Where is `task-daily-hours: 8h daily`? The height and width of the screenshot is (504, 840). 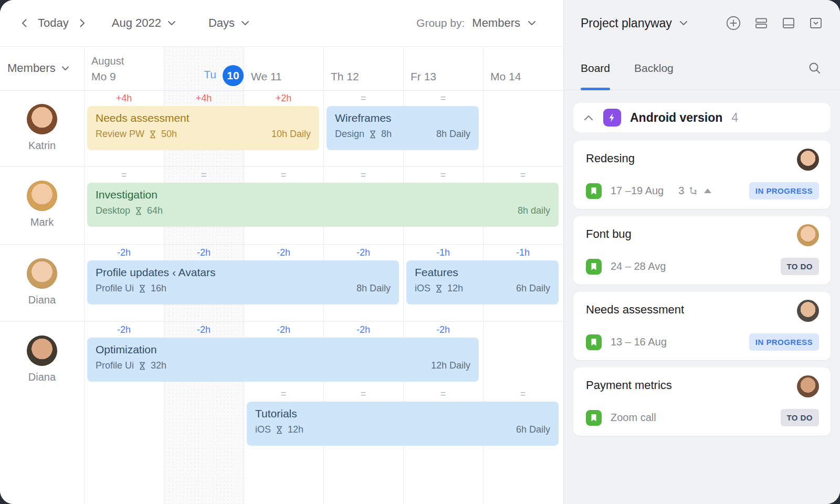
task-daily-hours: 8h daily is located at coordinates (534, 211).